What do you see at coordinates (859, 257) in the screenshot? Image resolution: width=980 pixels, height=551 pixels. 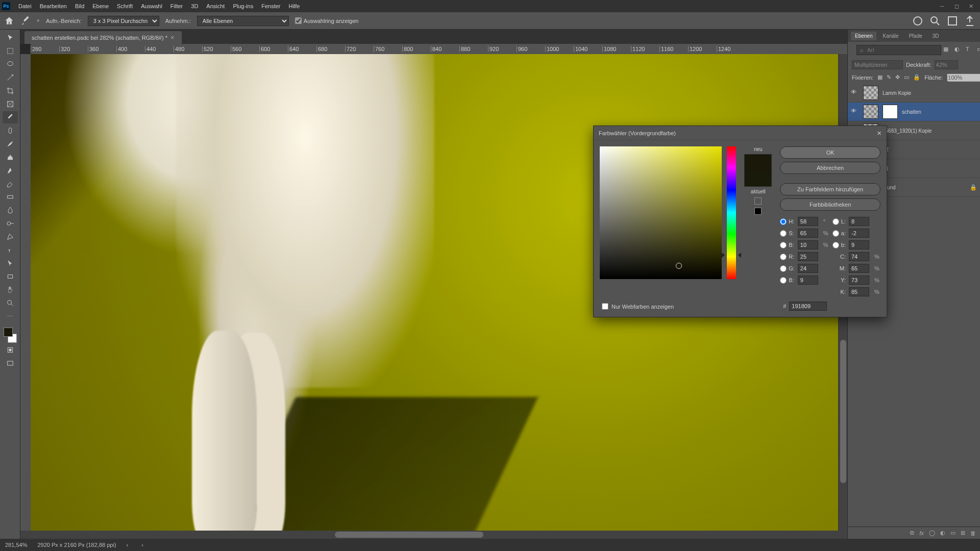 I see `c-input` at bounding box center [859, 257].